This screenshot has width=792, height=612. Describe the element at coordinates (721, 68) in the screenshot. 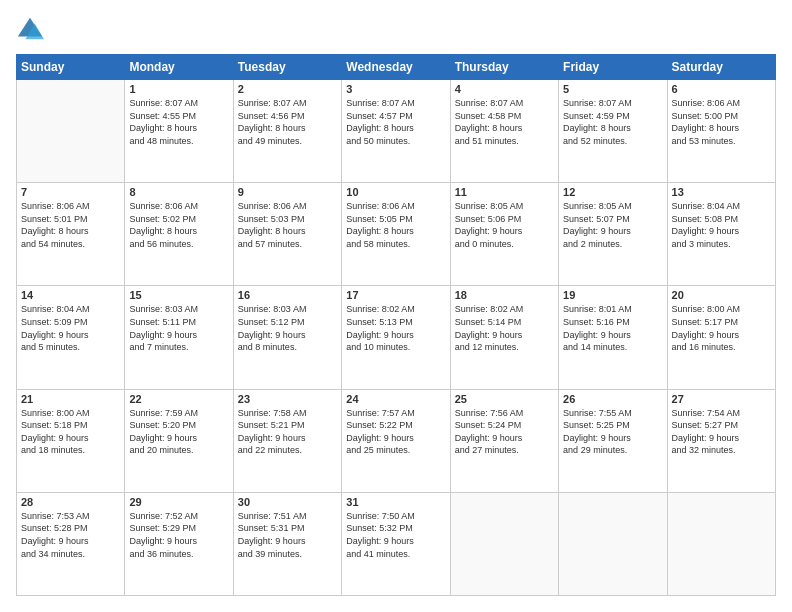

I see `calendar-header-saturday: Saturday` at that location.